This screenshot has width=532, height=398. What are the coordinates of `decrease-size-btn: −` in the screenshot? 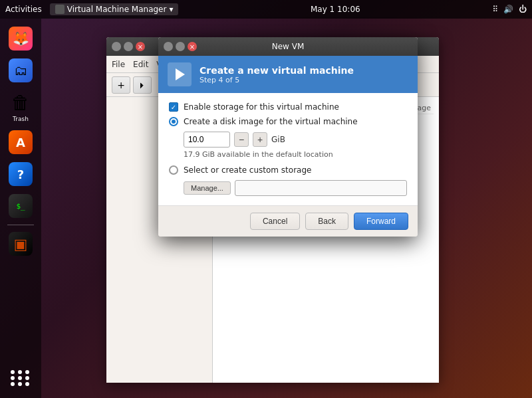 It's located at (241, 140).